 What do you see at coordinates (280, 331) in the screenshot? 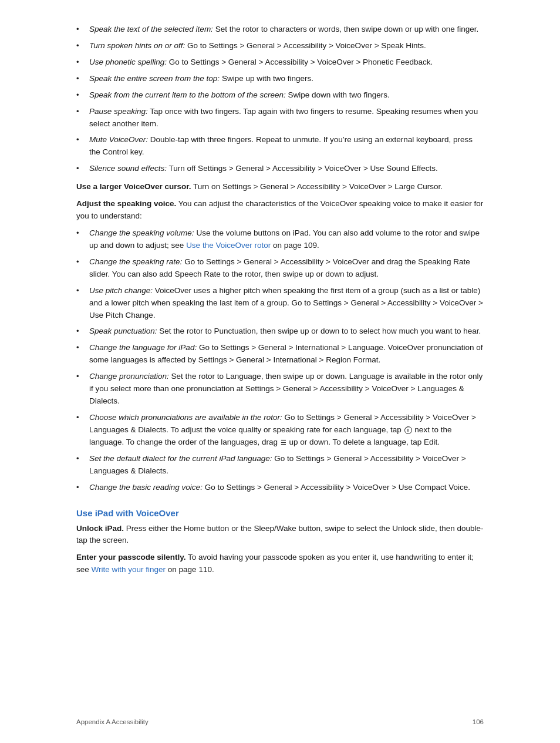
I see `list-item: • Speak punctuation: Set the rotor to Pu…` at bounding box center [280, 331].